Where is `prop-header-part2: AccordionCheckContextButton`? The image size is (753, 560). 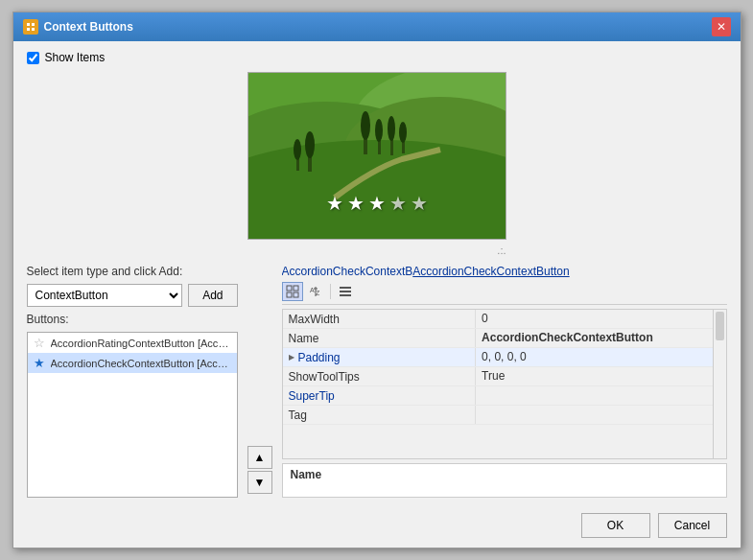
prop-header-part2: AccordionCheckContextButton is located at coordinates (491, 271).